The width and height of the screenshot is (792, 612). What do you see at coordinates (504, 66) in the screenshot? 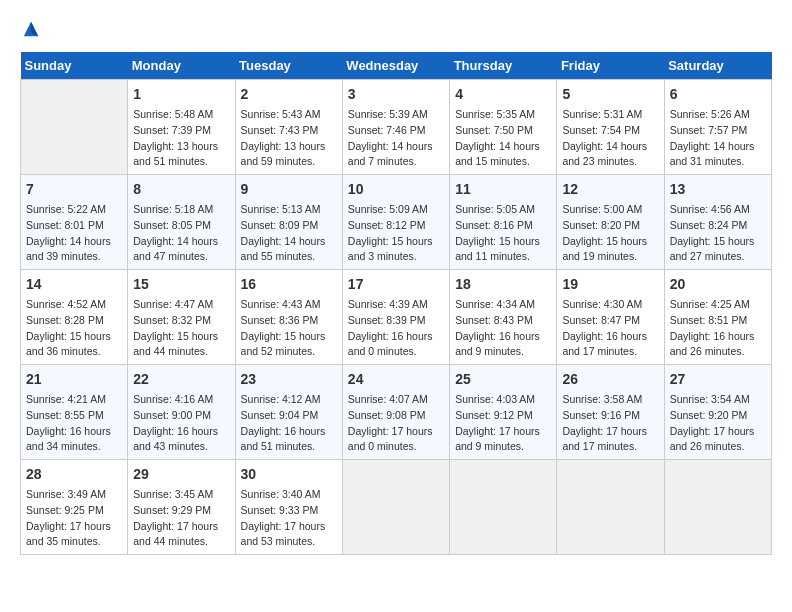
I see `weekday-header-thursday: Thursday` at bounding box center [504, 66].